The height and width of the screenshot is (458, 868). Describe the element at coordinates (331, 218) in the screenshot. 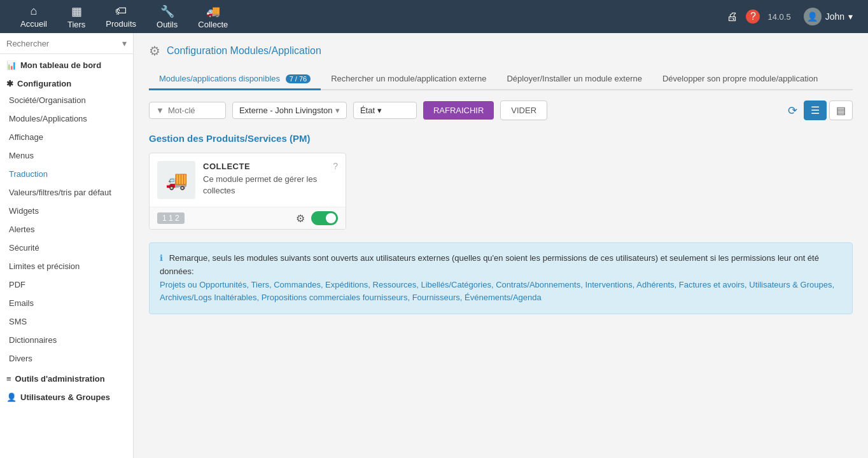

I see `toggle-thumb` at that location.